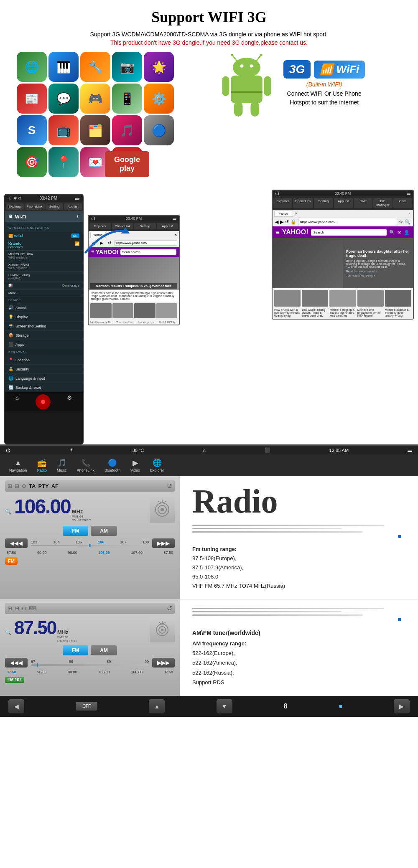 Image resolution: width=418 pixels, height=868 pixels. Describe the element at coordinates (44, 277) in the screenshot. I see `network-huawei: HUAWEI-Burgno WPA2` at that location.